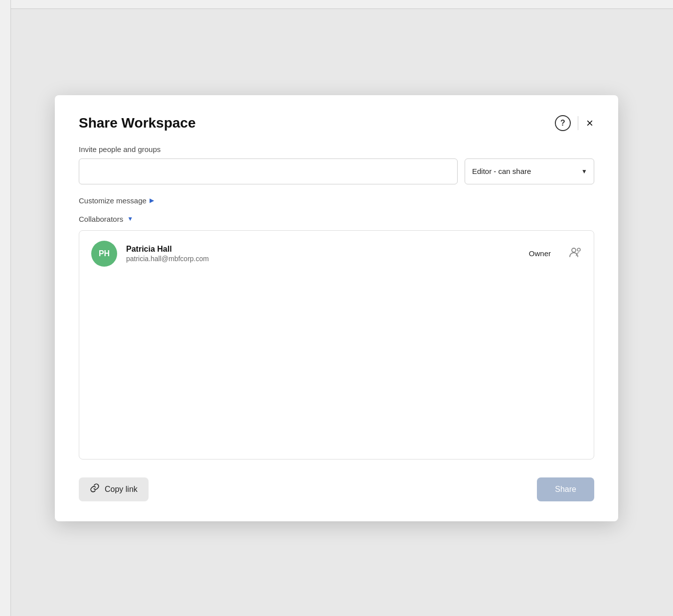 This screenshot has width=673, height=616. I want to click on invite-row: Editor - can share Editor - cannot share…, so click(336, 171).